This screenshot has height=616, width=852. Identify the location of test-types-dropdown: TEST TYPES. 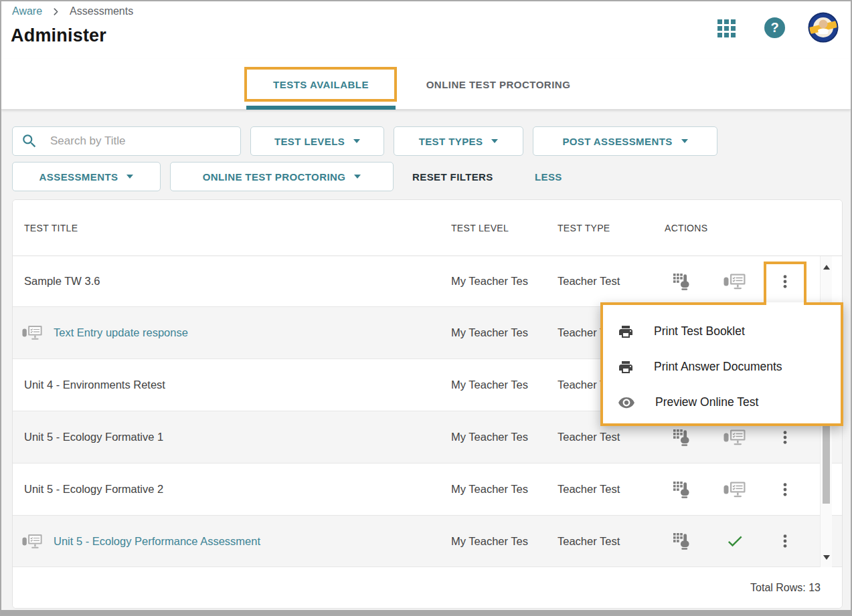
(458, 141).